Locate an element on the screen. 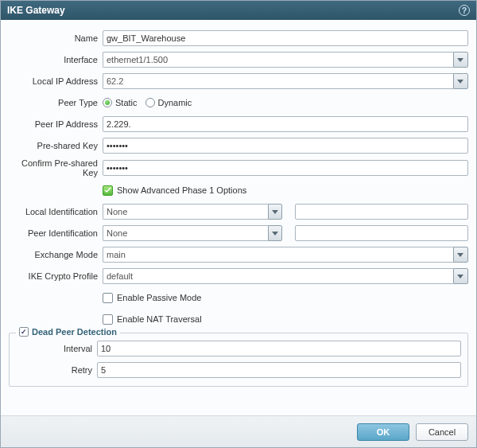 The height and width of the screenshot is (448, 477). interface-dropdown-button is located at coordinates (461, 60).